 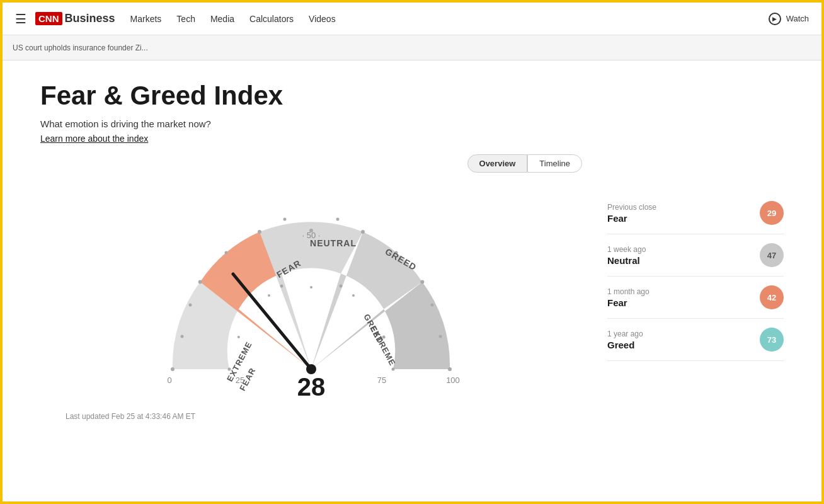 I want to click on business-label: Business, so click(x=90, y=19).